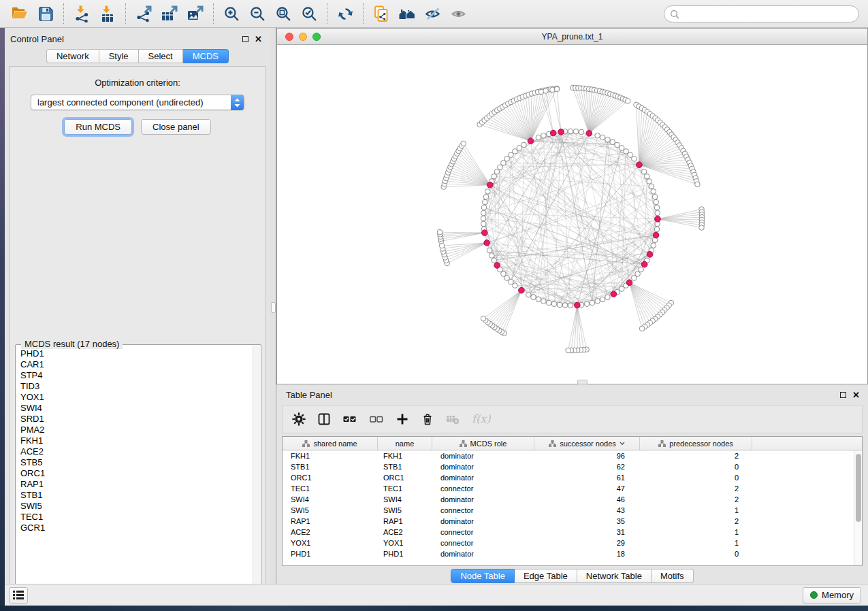  I want to click on tab-mcds: MCDS, so click(206, 56).